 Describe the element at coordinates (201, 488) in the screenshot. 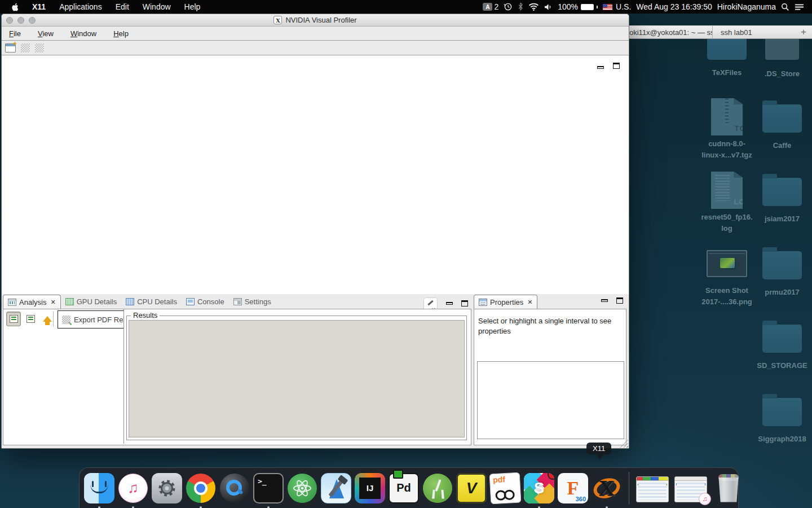

I see `dock-chrome` at that location.